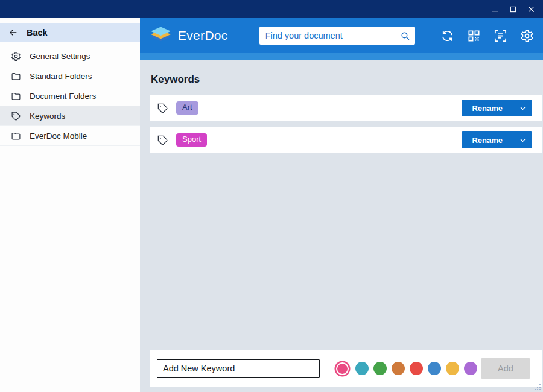 Image resolution: width=543 pixels, height=392 pixels. Describe the element at coordinates (487, 36) in the screenshot. I see `header-icons` at that location.